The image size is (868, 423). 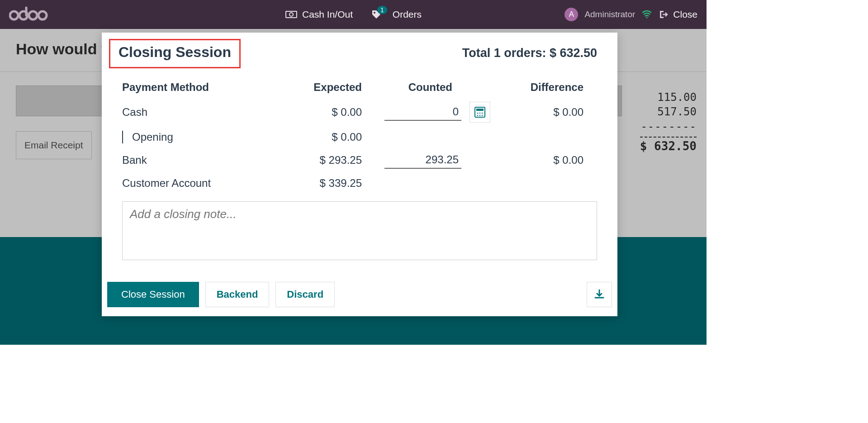 I want to click on close-session-button: Close Session, so click(x=153, y=295).